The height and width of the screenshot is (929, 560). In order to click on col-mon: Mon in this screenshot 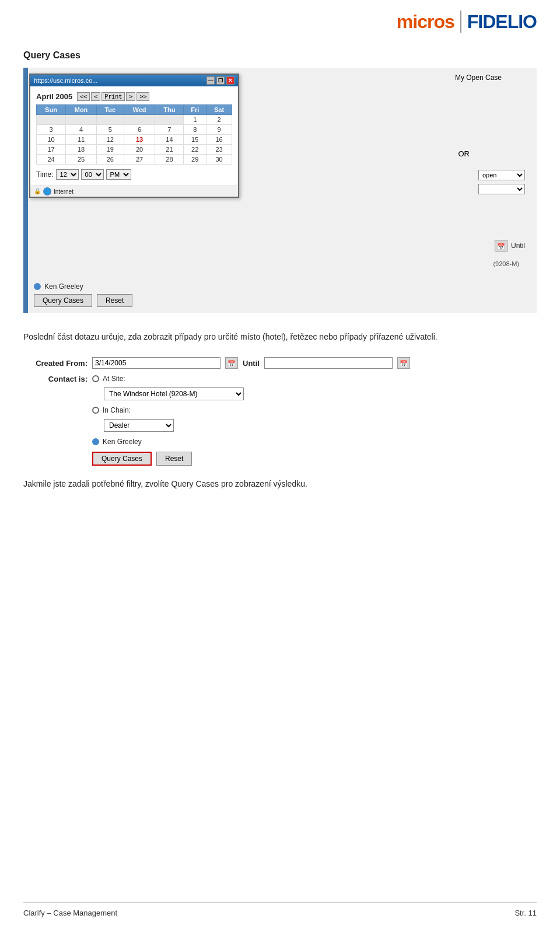, I will do `click(82, 110)`.